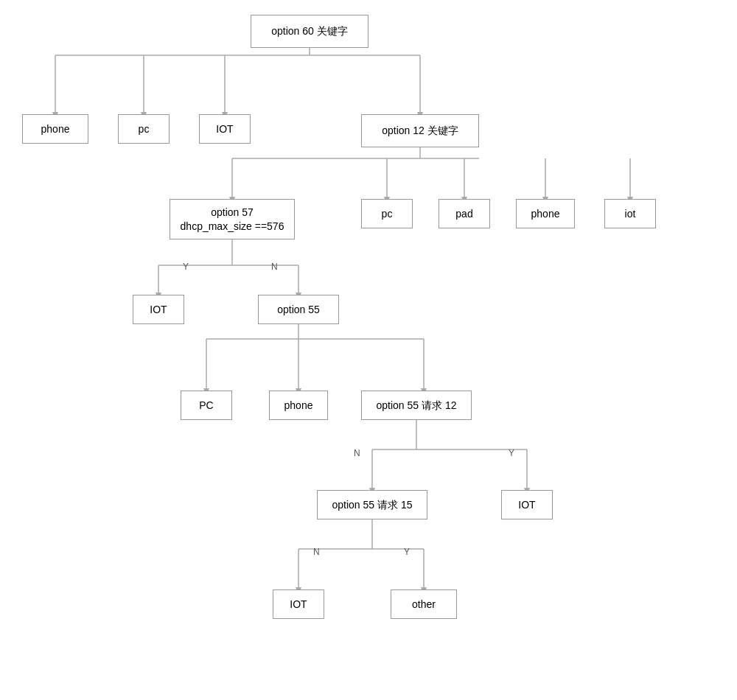 This screenshot has height=700, width=737. What do you see at coordinates (298, 405) in the screenshot?
I see `node-phone3: phone` at bounding box center [298, 405].